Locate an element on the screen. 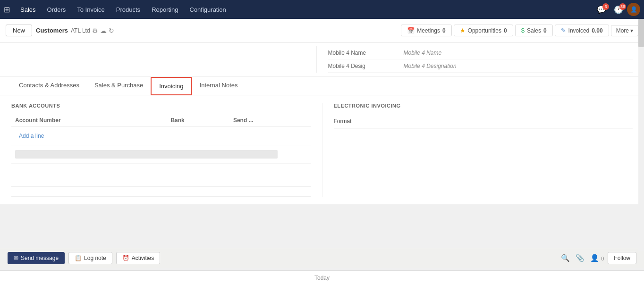 The width and height of the screenshot is (644, 285). sales-label: Sales is located at coordinates (534, 31).